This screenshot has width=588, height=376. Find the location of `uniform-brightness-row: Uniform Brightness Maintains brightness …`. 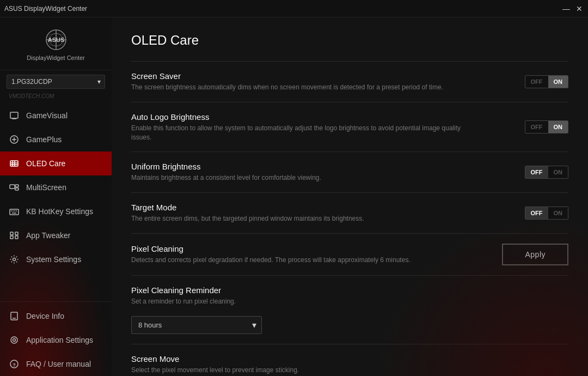

uniform-brightness-row: Uniform Brightness Maintains brightness … is located at coordinates (350, 172).